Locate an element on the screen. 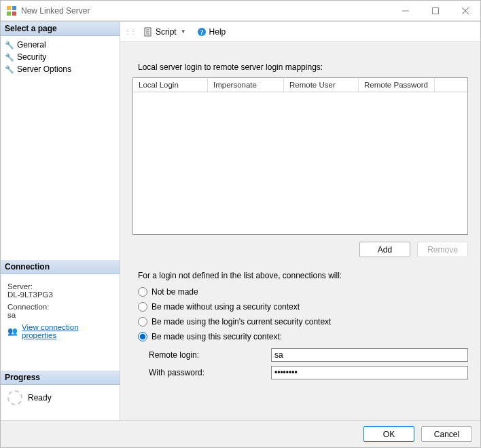  column-local-login: Local Login is located at coordinates (171, 85).